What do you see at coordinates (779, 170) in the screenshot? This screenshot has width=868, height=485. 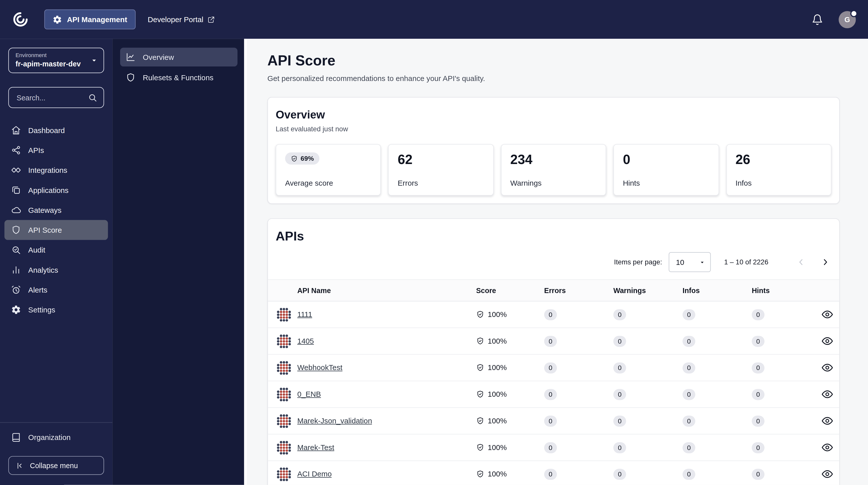 I see `stat-infos: 26 Infos` at bounding box center [779, 170].